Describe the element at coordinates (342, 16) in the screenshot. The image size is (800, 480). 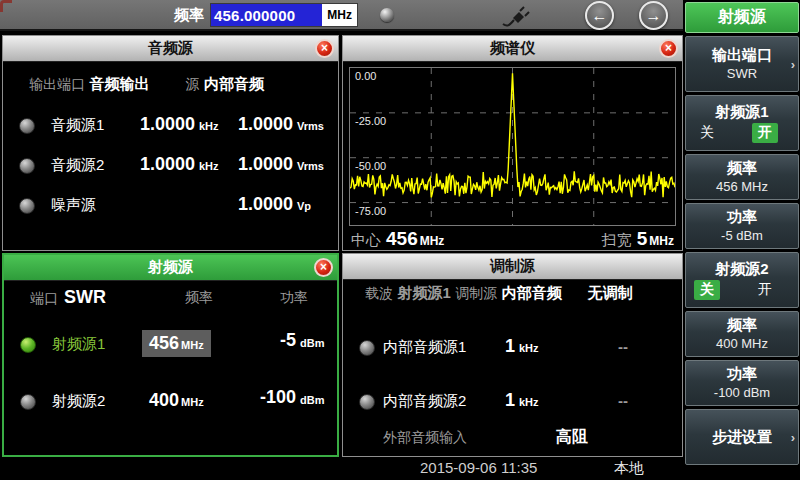
I see `top-bar: 频率 456.000000 MHz ← →` at that location.